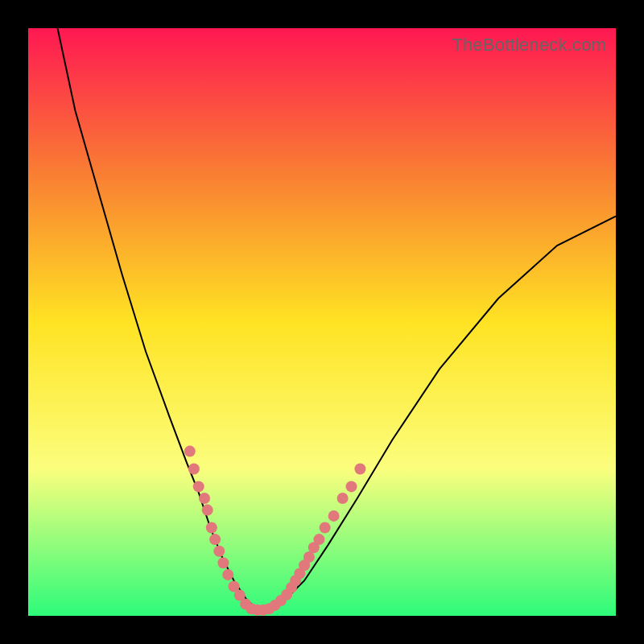  Describe the element at coordinates (529, 45) in the screenshot. I see `watermark-text: TheBottleneck.com` at that location.